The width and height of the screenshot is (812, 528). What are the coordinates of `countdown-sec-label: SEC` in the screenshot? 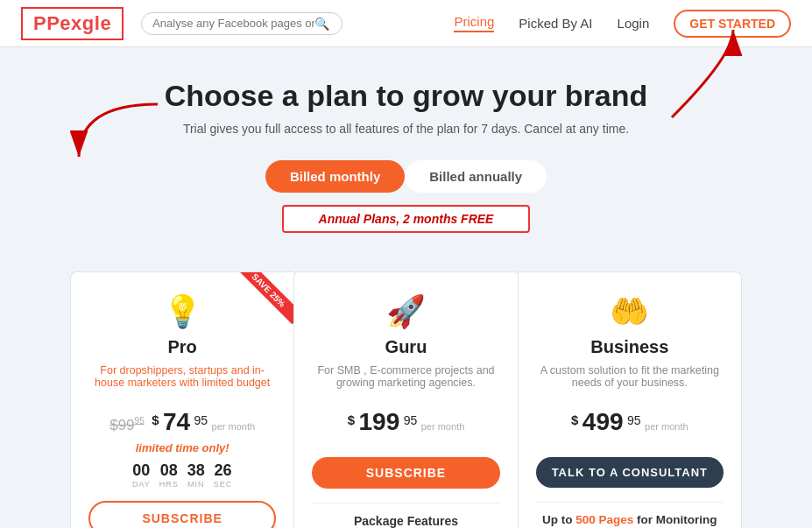 It's located at (223, 484).